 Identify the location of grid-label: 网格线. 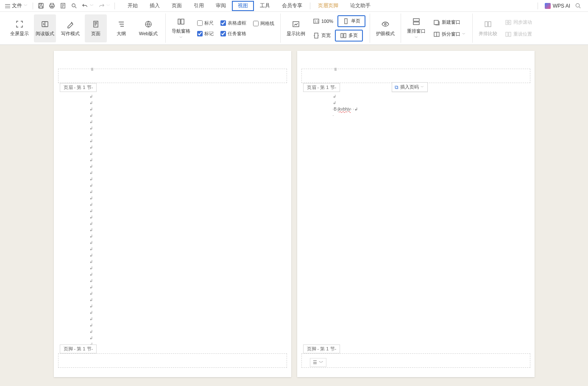
(267, 24).